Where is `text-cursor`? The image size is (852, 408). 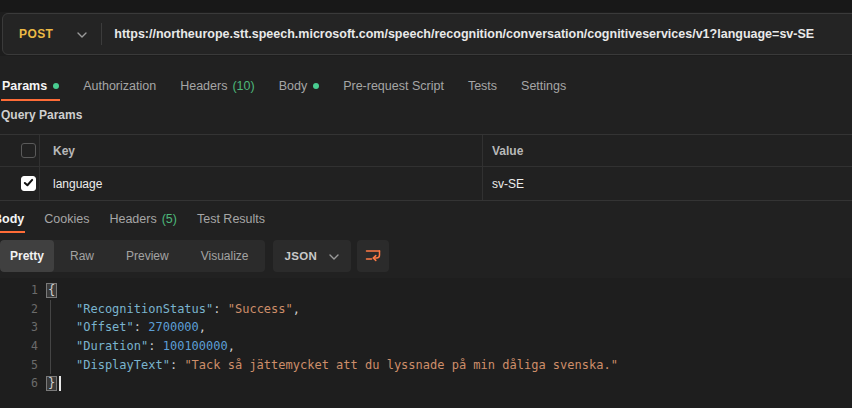
text-cursor is located at coordinates (60, 384).